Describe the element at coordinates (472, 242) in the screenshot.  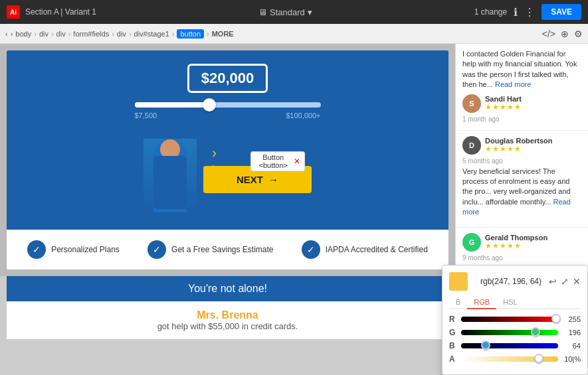
I see `avatar-2: G` at that location.